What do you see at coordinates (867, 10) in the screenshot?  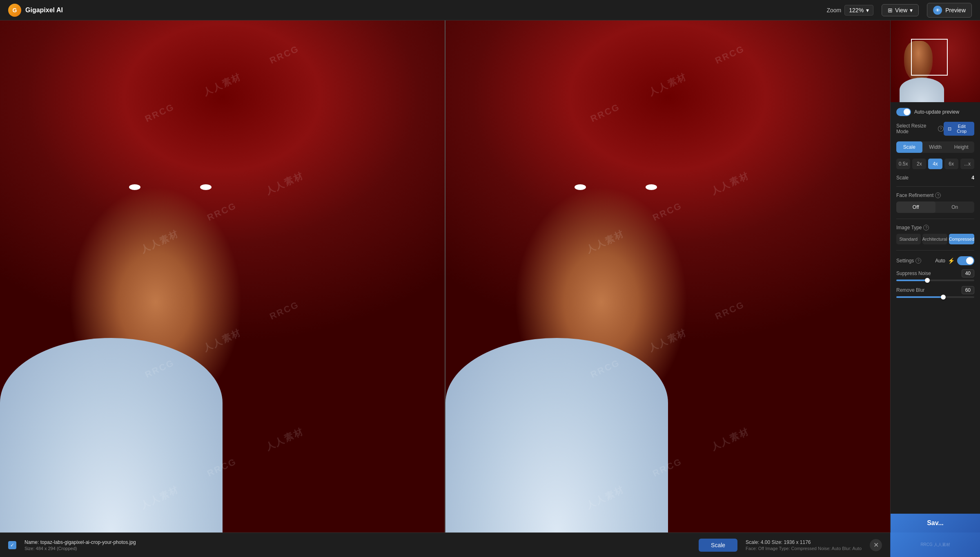 I see `zoom-chevron-icon: ▾` at bounding box center [867, 10].